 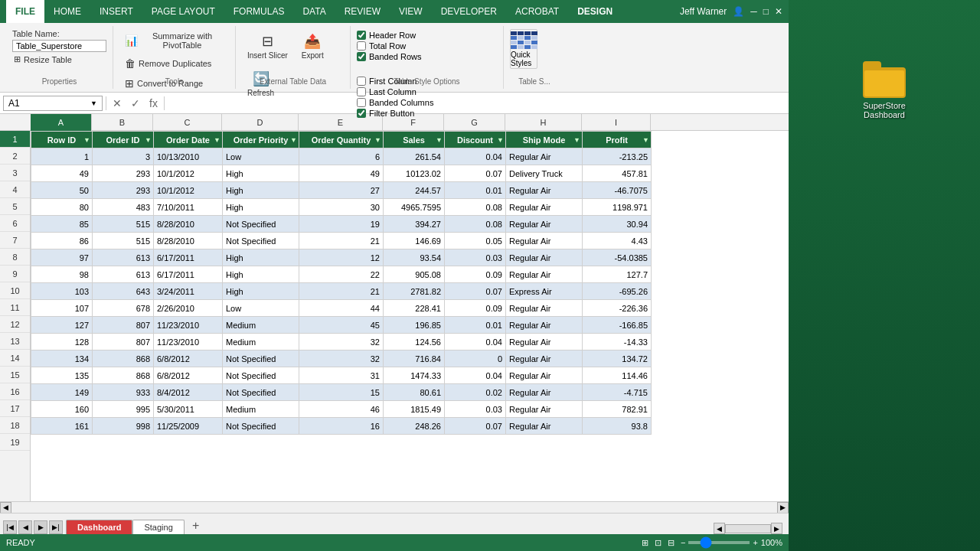 What do you see at coordinates (341, 157) in the screenshot?
I see `cell-r2-c4: 6` at bounding box center [341, 157].